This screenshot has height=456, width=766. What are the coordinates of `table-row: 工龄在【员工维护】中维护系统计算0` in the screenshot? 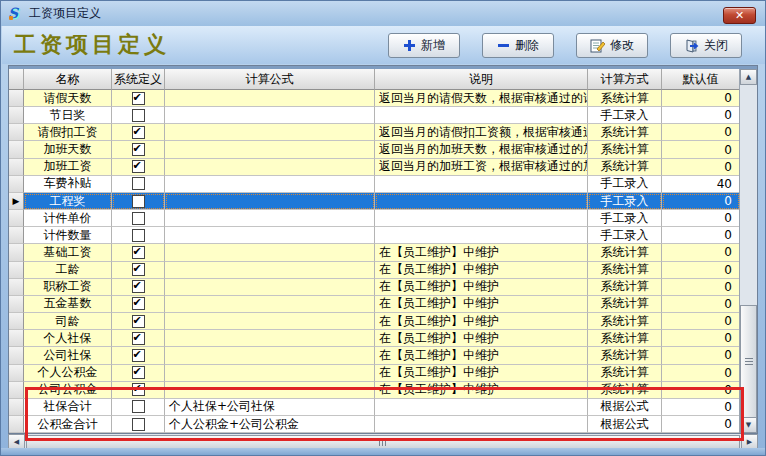 It's located at (374, 270).